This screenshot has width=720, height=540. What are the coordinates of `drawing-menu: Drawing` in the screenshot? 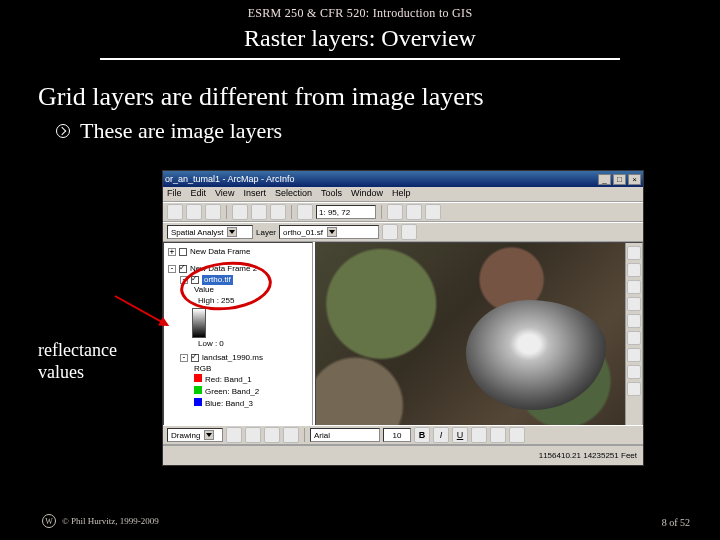 It's located at (195, 435).